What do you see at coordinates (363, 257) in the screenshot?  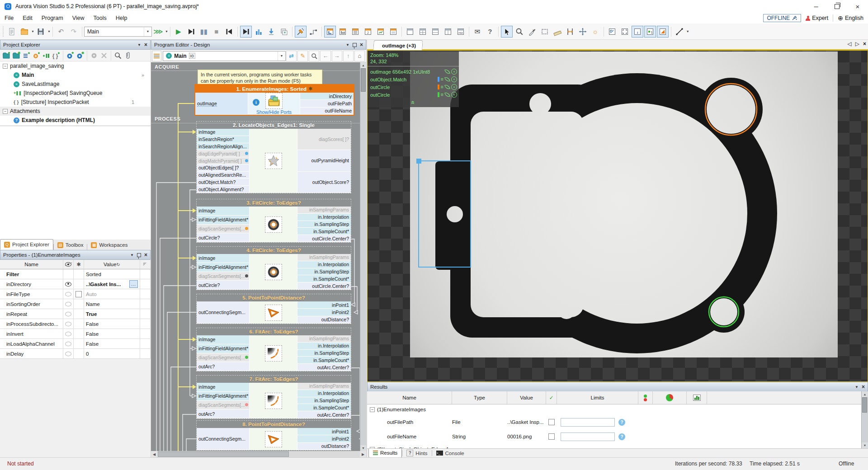 I see `editor-vertical-scrollbar: ▲ ▼` at bounding box center [363, 257].